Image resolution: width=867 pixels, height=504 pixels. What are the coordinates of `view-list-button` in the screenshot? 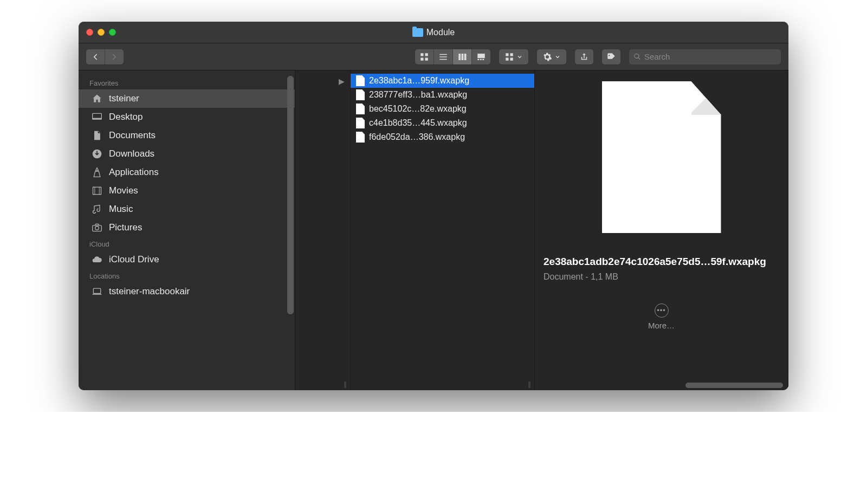 It's located at (443, 57).